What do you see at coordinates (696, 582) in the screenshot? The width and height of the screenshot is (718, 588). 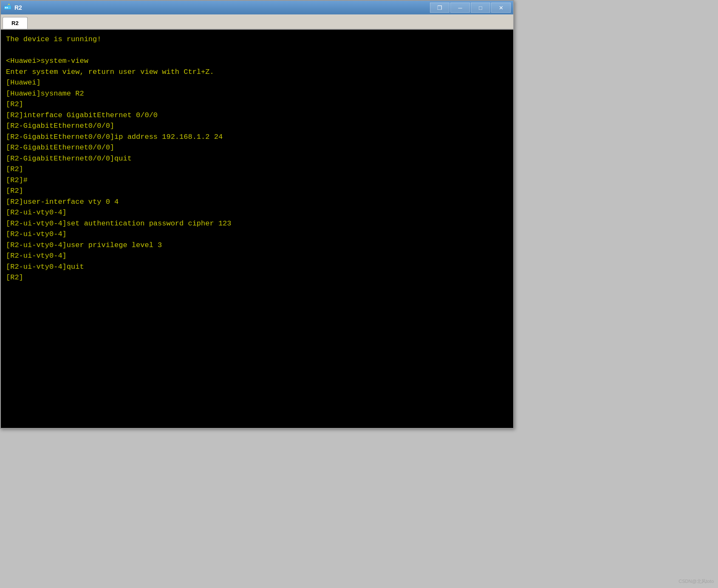 I see `watermark: CSDN@北风toto` at bounding box center [696, 582].